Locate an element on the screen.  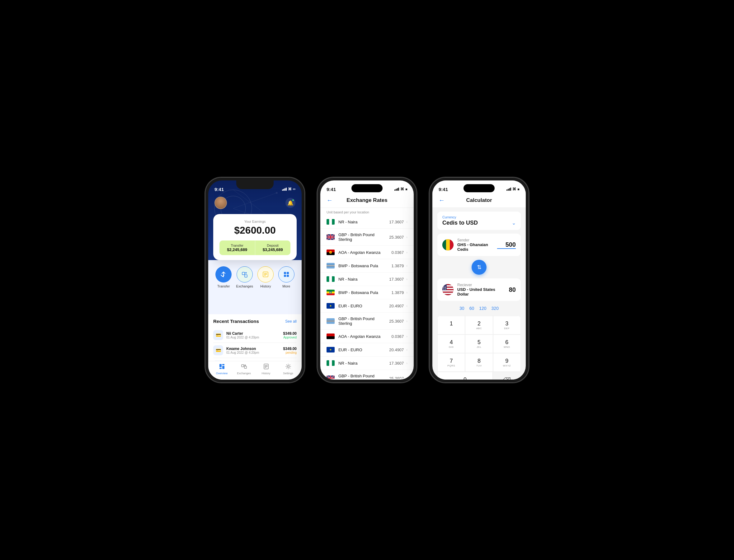
more-button: More is located at coordinates (286, 277).